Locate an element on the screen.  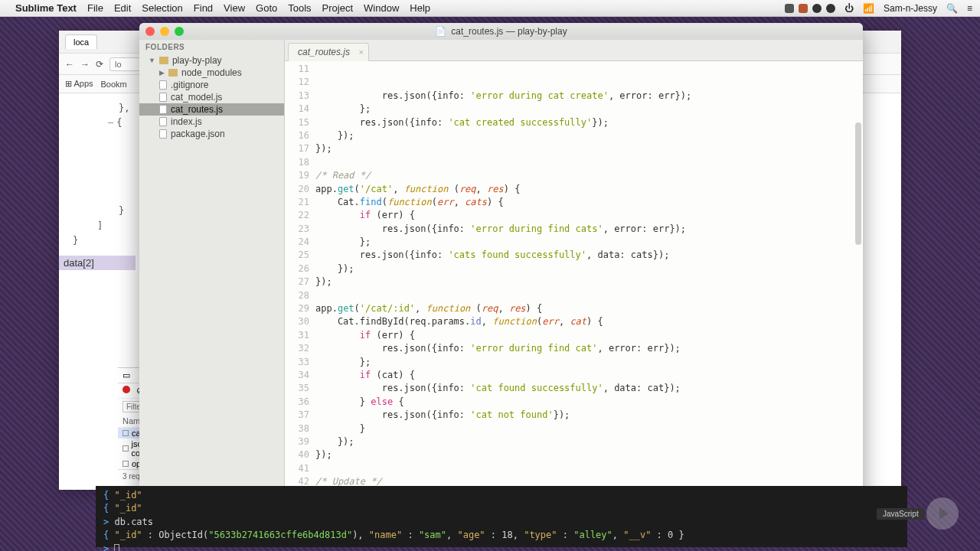
menubar-icon: ⏻ is located at coordinates (849, 8).